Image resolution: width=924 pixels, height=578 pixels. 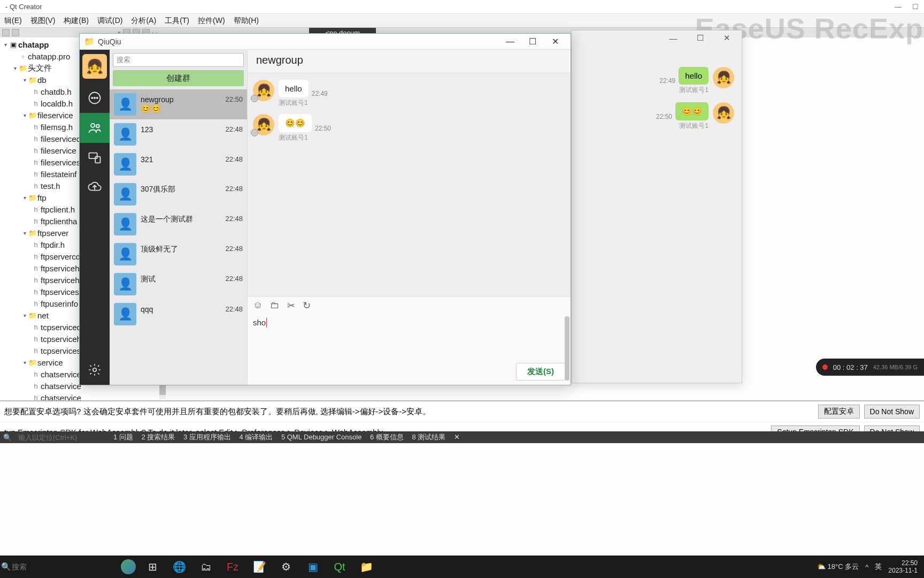 I want to click on tb-app-todesk: ▣, so click(x=313, y=567).